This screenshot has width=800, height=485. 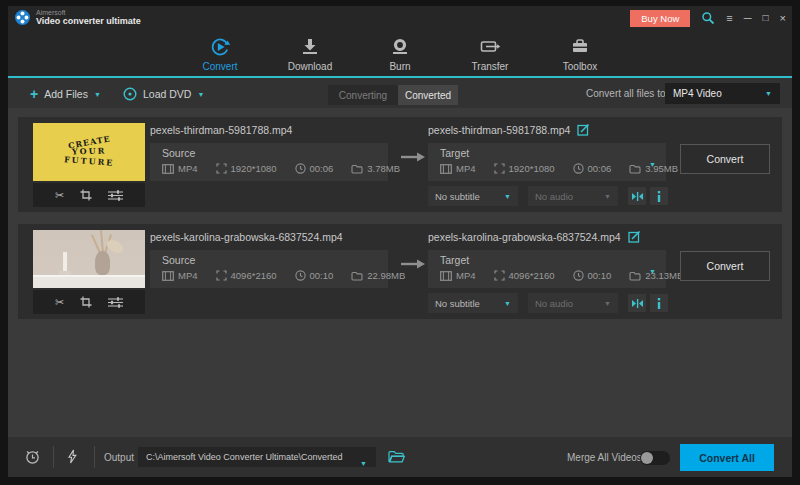 What do you see at coordinates (604, 458) in the screenshot?
I see `merge-all-videos-label: Merge All Videos` at bounding box center [604, 458].